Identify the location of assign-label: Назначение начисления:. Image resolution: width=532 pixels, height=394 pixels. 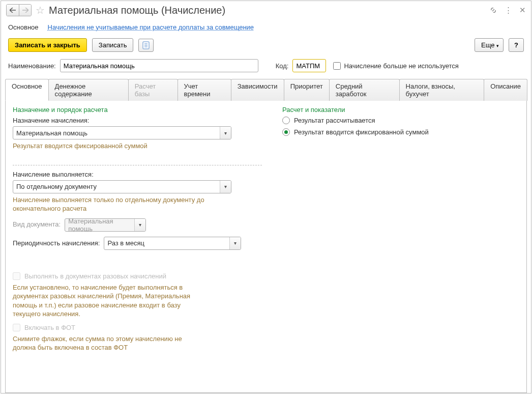
(137, 120).